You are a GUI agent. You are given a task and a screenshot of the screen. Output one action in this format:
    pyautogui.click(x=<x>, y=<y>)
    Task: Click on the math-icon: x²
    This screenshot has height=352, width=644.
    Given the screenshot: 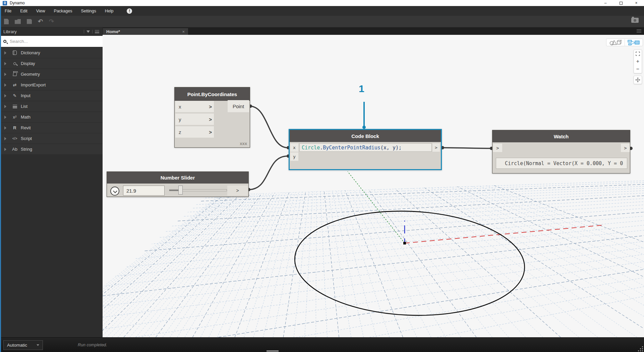 What is the action you would take?
    pyautogui.click(x=15, y=117)
    